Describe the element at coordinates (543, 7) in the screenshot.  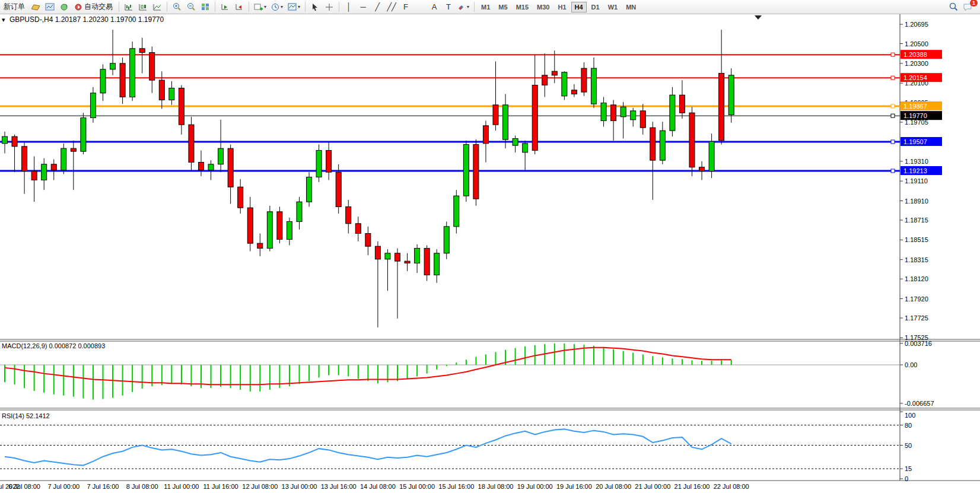
I see `timeframe-m30: M30` at that location.